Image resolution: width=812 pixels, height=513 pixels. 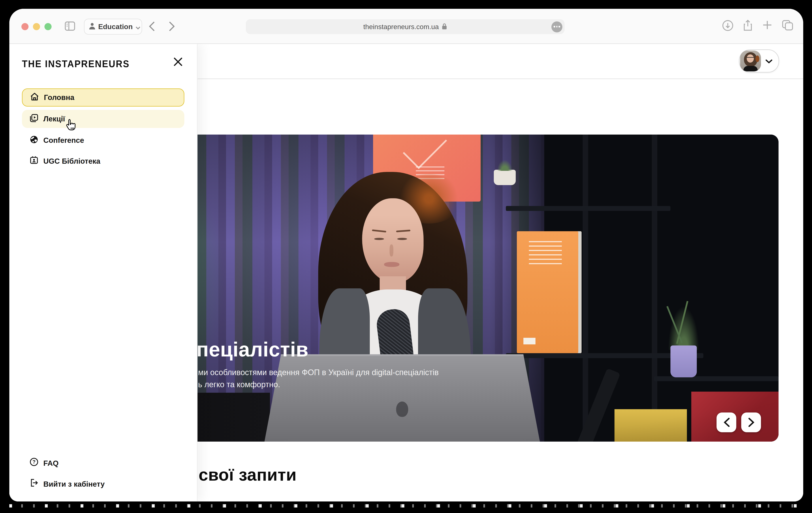 I want to click on sidebar-item-conference: Conference, so click(x=103, y=140).